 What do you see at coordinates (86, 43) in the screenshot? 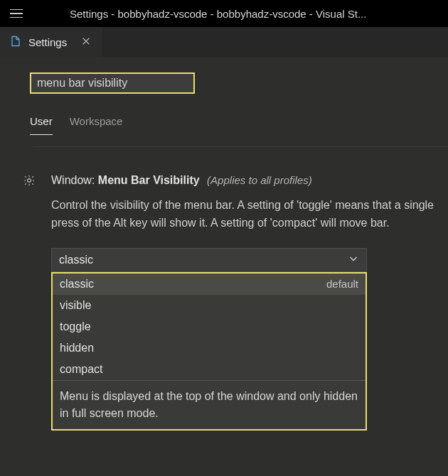
I see `close-icon` at bounding box center [86, 43].